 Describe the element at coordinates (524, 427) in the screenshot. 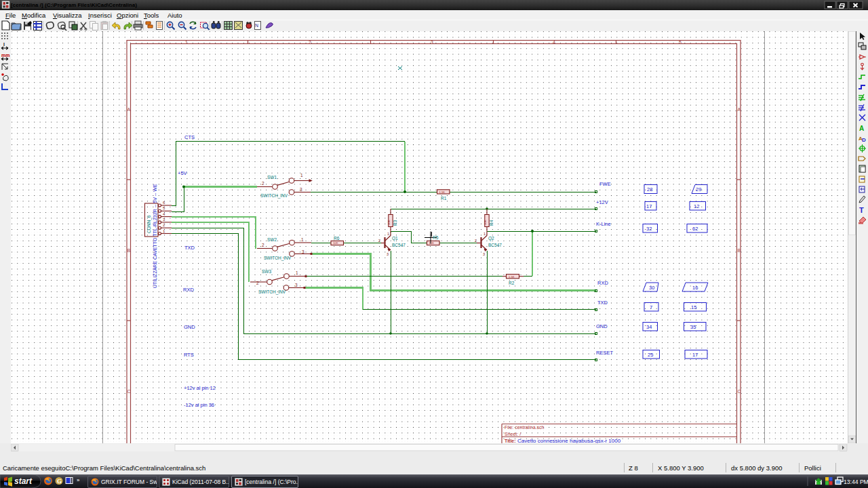

I see `svg-text: File: centralina.sch` at that location.